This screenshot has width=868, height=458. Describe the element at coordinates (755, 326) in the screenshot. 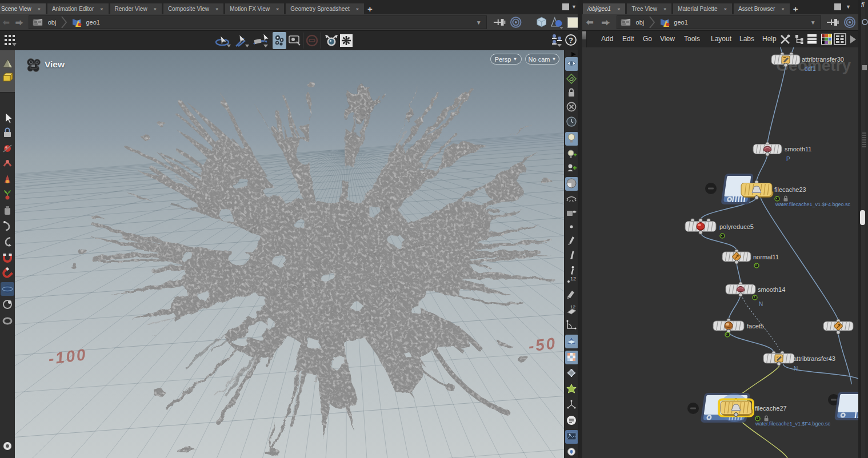

I see `svg-text: facet5` at that location.